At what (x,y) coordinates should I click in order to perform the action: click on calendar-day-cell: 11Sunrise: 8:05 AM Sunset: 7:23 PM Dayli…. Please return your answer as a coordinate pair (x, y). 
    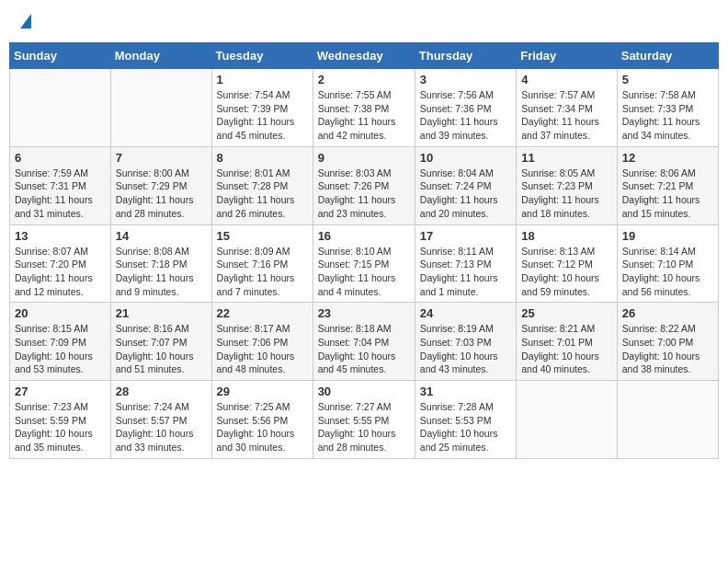
    Looking at the image, I should click on (567, 186).